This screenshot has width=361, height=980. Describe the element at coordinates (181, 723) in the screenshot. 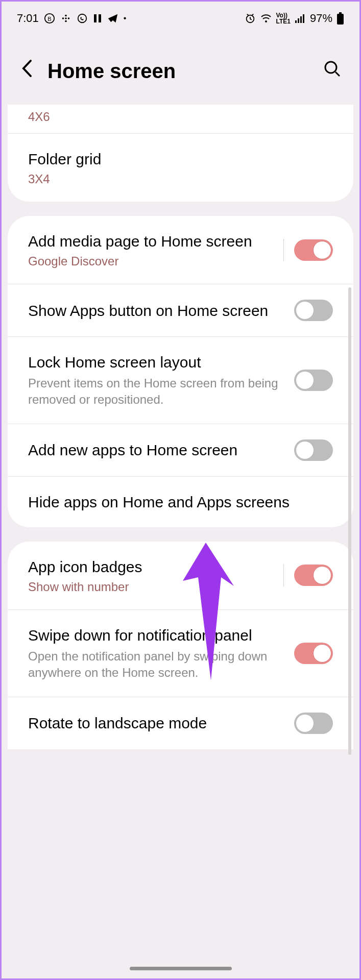

I see `rotate-item: Rotate to landscape mode` at that location.